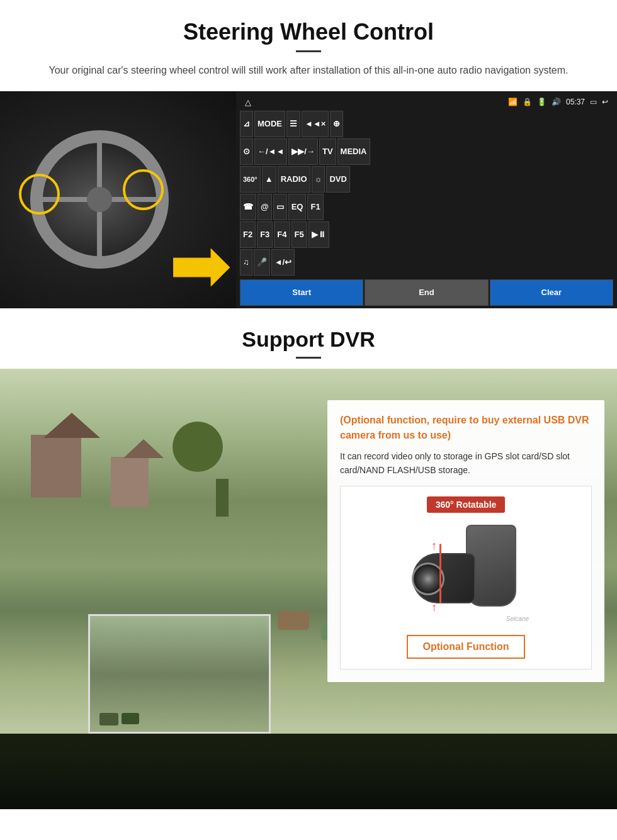 The image size is (617, 840). What do you see at coordinates (427, 124) in the screenshot?
I see `radio-row-1: ⊿ MODE ☰ ◄◄× ⊕` at bounding box center [427, 124].